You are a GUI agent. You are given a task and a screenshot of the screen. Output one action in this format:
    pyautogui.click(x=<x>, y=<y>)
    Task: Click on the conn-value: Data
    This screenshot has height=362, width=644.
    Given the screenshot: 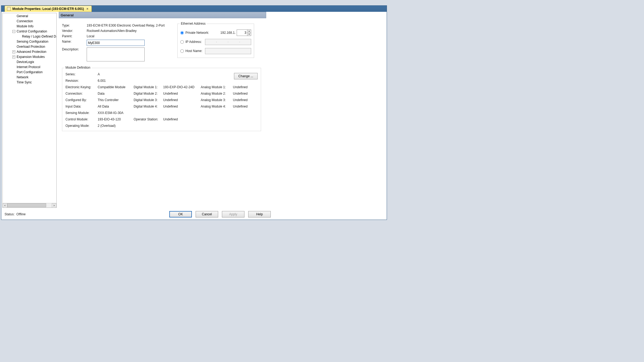 What is the action you would take?
    pyautogui.click(x=116, y=94)
    